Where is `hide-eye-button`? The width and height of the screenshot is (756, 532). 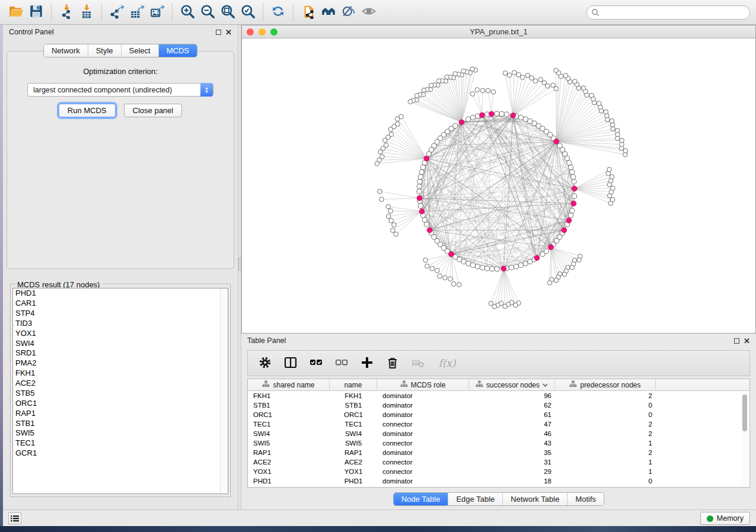
hide-eye-button is located at coordinates (349, 12).